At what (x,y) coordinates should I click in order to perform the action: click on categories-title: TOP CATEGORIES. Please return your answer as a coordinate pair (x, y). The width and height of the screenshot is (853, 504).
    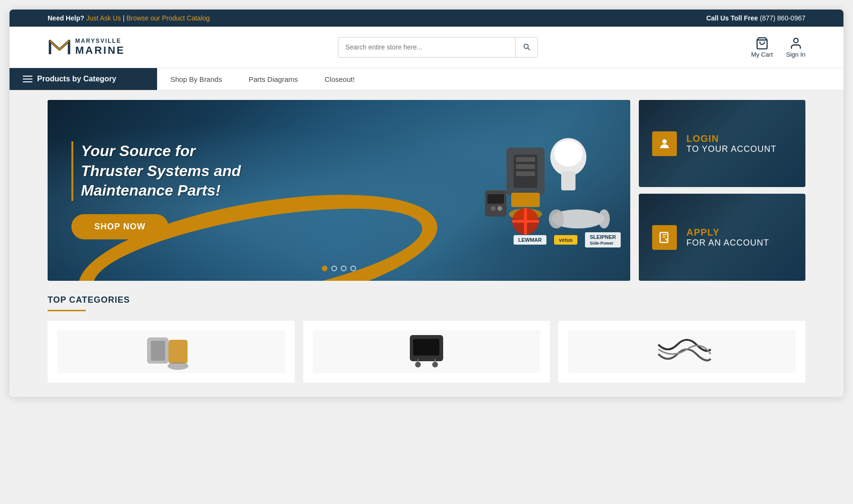
    Looking at the image, I should click on (426, 300).